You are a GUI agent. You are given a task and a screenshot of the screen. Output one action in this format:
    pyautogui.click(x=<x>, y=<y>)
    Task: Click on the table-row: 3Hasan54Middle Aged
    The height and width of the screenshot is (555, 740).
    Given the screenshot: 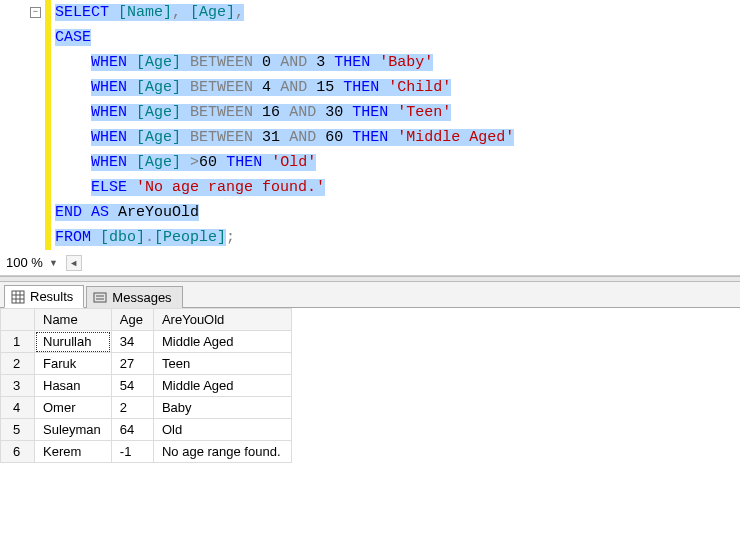 What is the action you would take?
    pyautogui.click(x=146, y=386)
    